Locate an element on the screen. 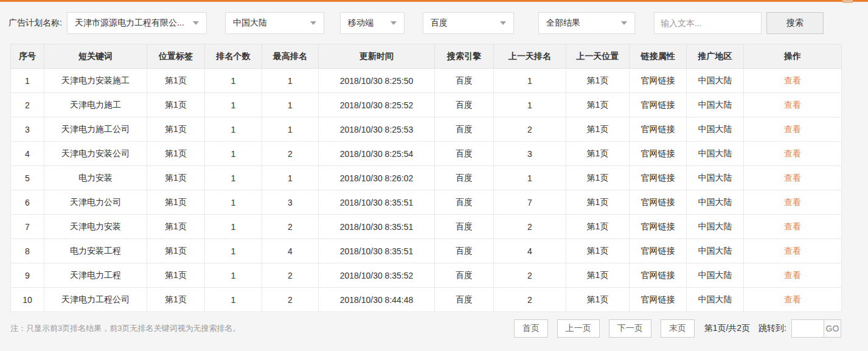 Image resolution: width=868 pixels, height=351 pixels. cell-update-time: 2018/10/30 8:25:50 is located at coordinates (377, 81).